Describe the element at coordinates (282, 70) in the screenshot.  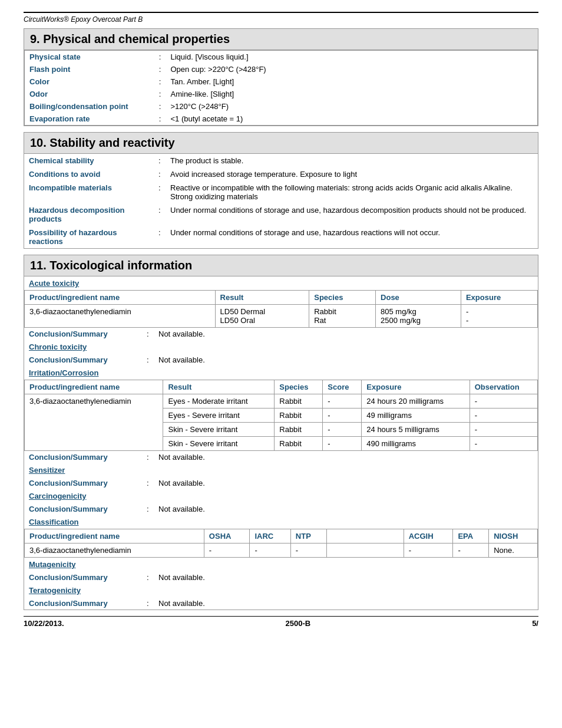
I see `table-row: Flash point : Open cup: >220°C (>428°F)` at that location.